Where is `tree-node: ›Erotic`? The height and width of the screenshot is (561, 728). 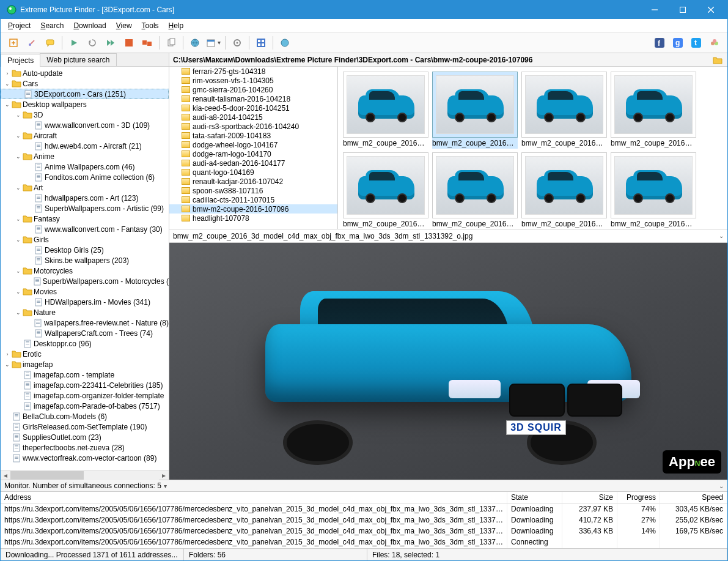
tree-node: ›Erotic is located at coordinates (84, 354).